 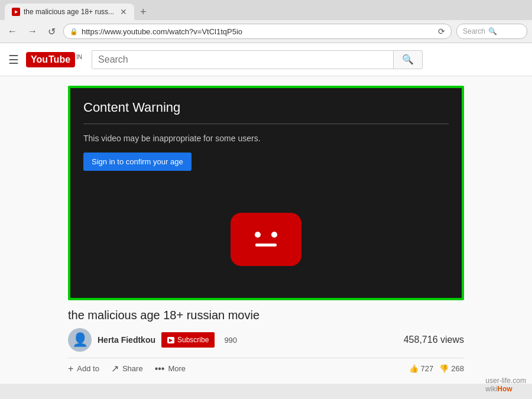 What do you see at coordinates (177, 369) in the screenshot?
I see `more-label: More` at bounding box center [177, 369].